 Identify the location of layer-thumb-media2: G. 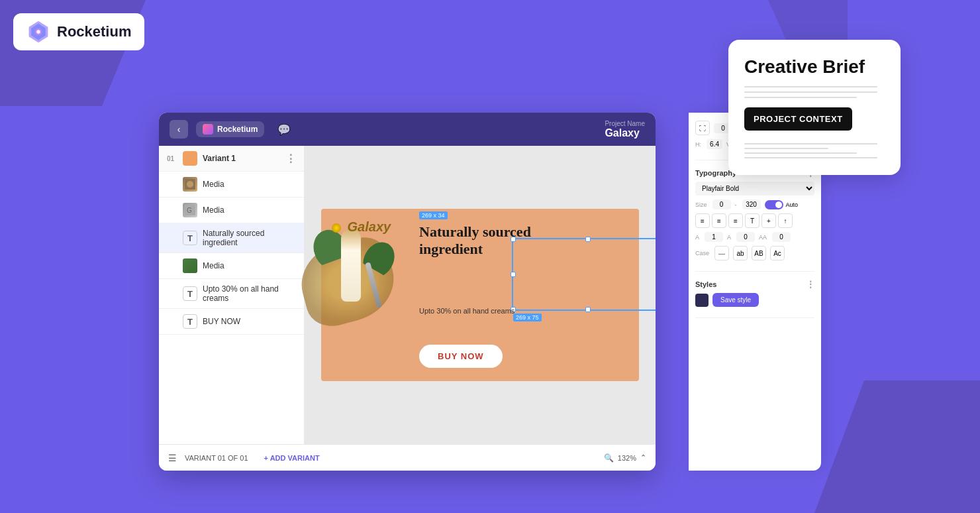
(190, 210).